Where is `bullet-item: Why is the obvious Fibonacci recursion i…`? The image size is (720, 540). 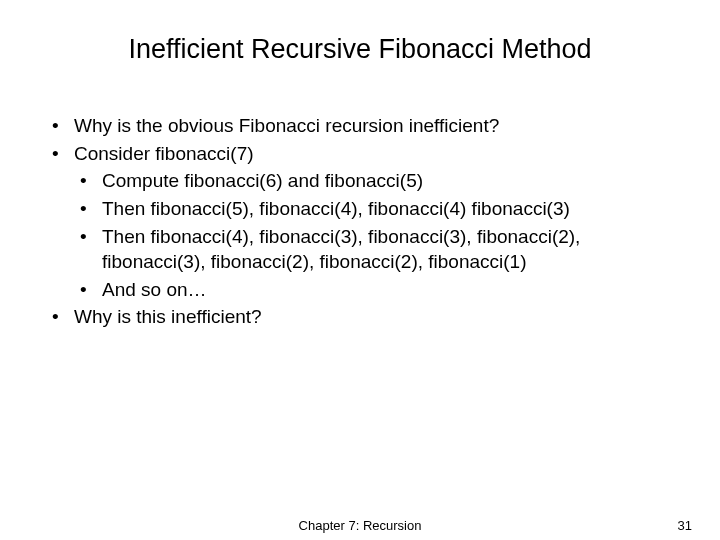 bullet-item: Why is the obvious Fibonacci recursion i… is located at coordinates (360, 126).